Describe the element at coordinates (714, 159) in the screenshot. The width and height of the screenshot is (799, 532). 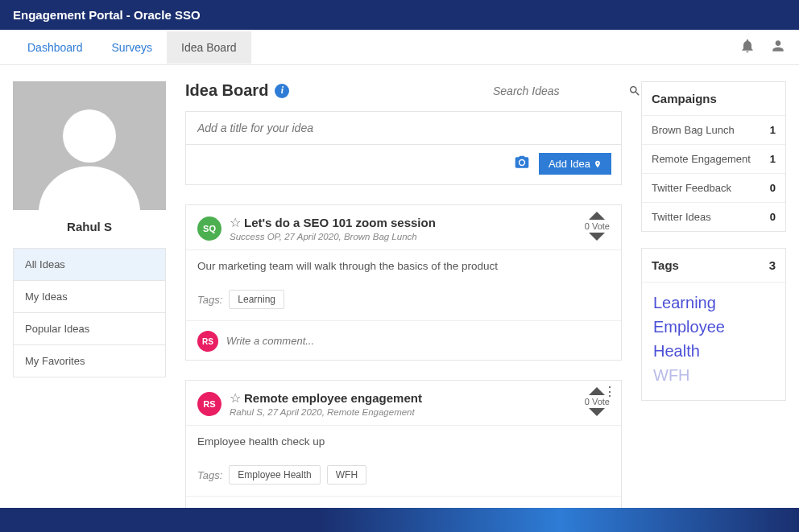
I see `campaign-row: Remote Engagement1` at that location.